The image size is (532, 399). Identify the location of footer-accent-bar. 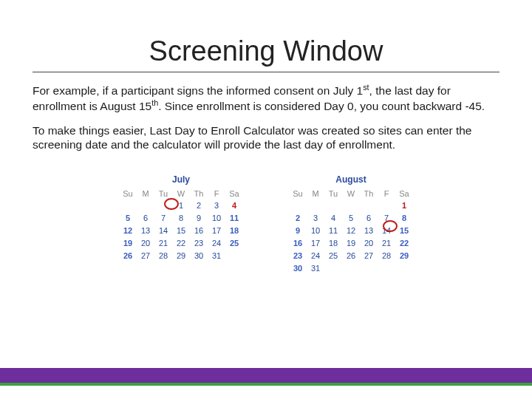
(266, 377).